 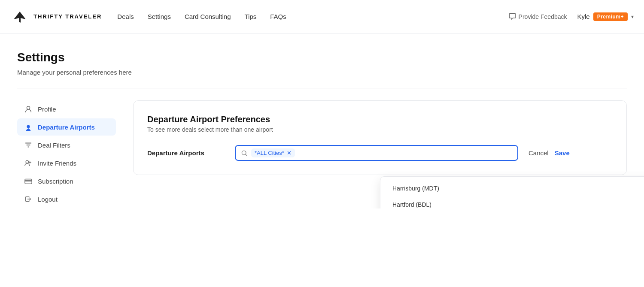 I want to click on premium-badge: Premium+, so click(x=611, y=17).